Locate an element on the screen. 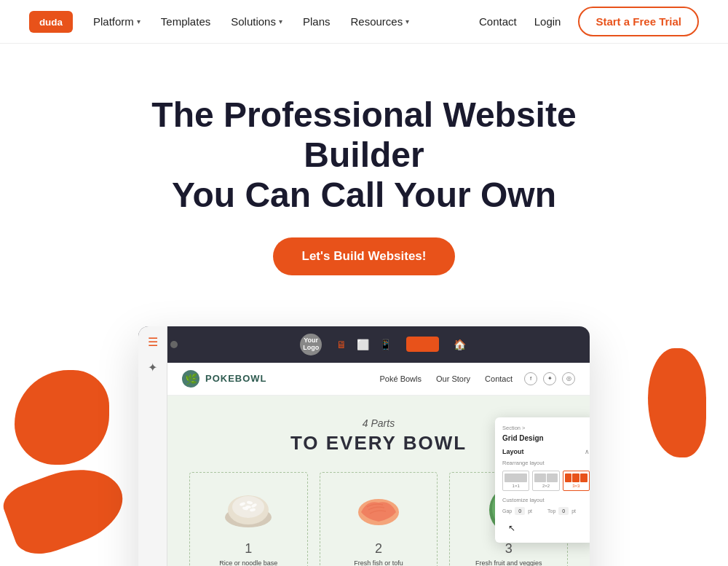  nav-login-link: Login is located at coordinates (547, 22).